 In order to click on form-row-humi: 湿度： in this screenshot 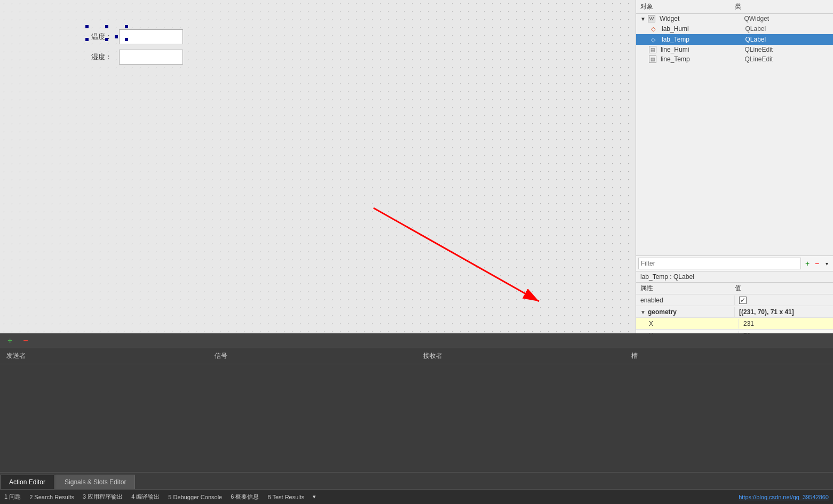, I will do `click(131, 57)`.